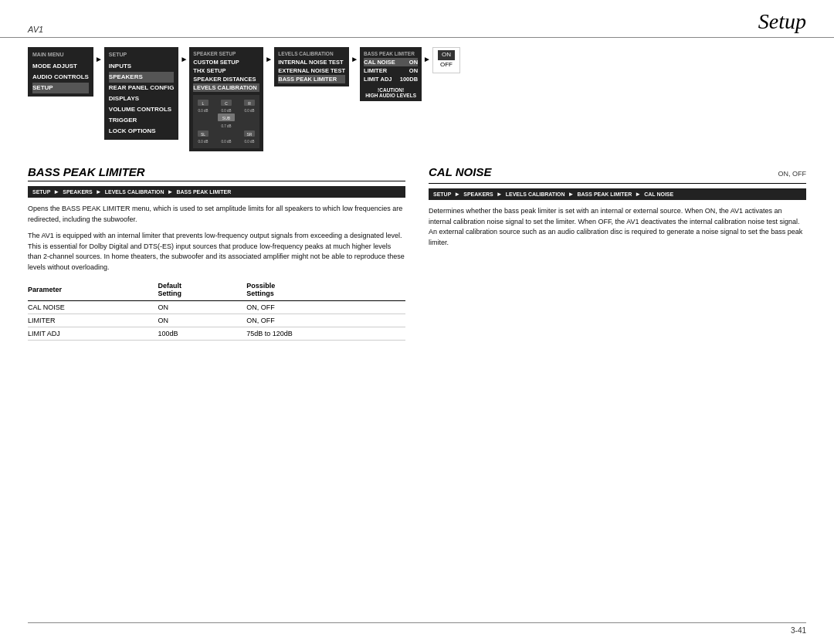 Image resolution: width=834 pixels, height=644 pixels. Describe the element at coordinates (216, 310) in the screenshot. I see `param-table: Parameter DefaultSetting PossibleSetting…` at that location.